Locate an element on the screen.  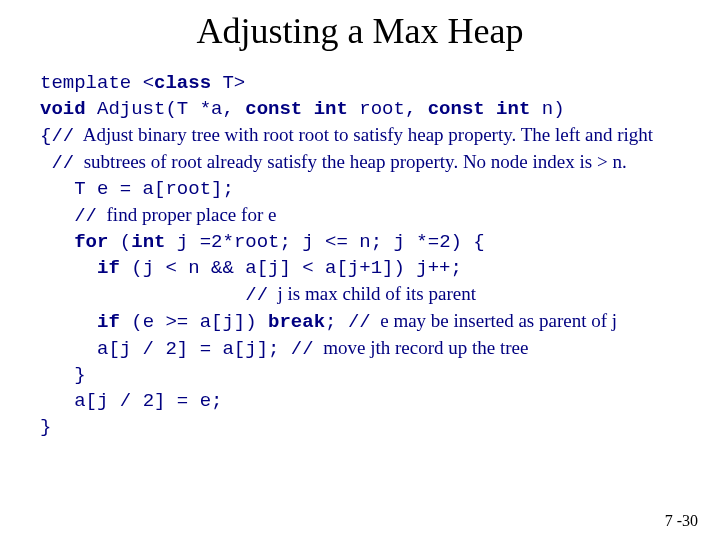
code-line: {// Adjust binary tree with root root to… is located at coordinates (365, 136).